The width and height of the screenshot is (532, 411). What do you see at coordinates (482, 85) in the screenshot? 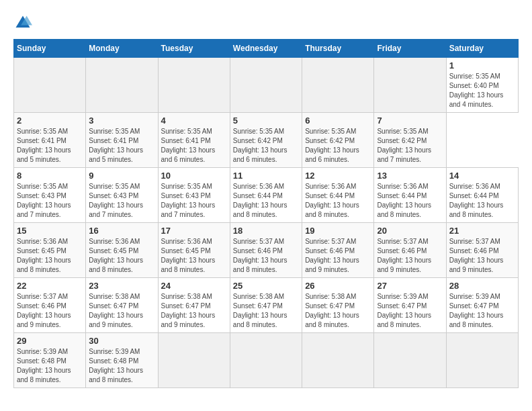
I see `calendar-day: 1Sunrise: 5:35 AMSunset: 6:40 PMDaylight…` at bounding box center [482, 85].